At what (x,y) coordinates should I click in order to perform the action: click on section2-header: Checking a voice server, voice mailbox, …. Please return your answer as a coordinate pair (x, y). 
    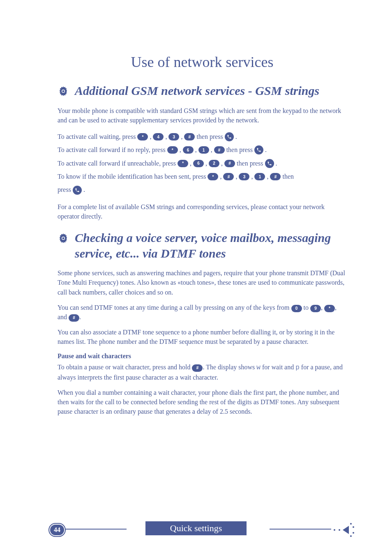
    Looking at the image, I should click on (202, 246).